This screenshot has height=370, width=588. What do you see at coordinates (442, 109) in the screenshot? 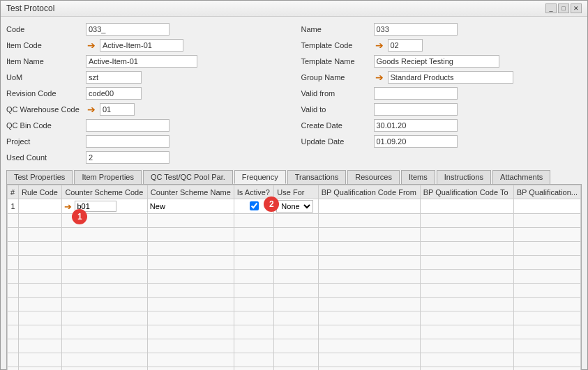
I see `valid-to-row: Valid to` at bounding box center [442, 109].